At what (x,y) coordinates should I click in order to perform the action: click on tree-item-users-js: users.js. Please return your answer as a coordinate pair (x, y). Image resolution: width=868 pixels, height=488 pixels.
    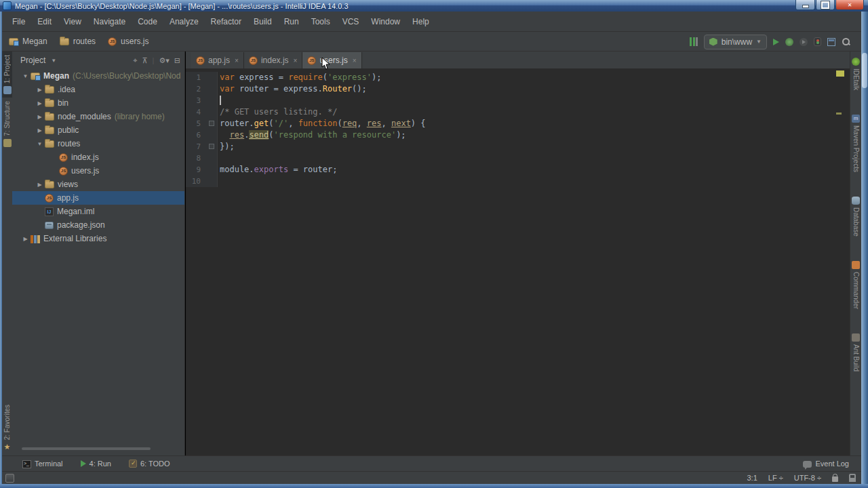
    Looking at the image, I should click on (98, 171).